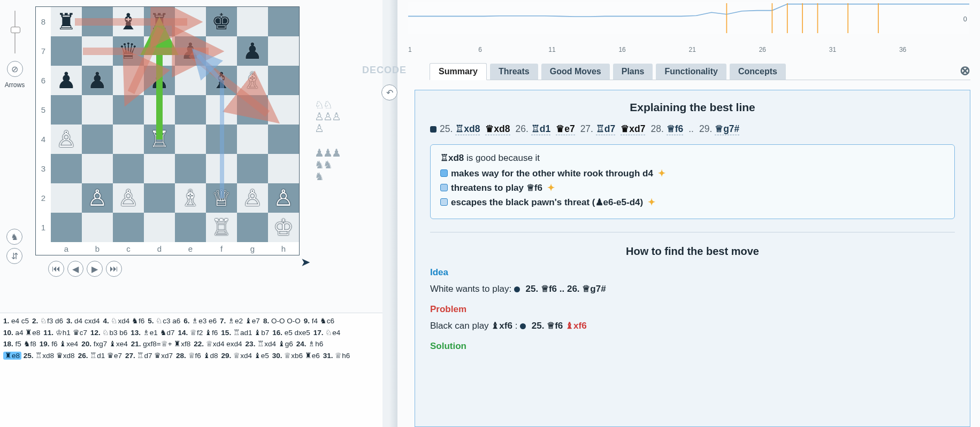 Image resolution: width=980 pixels, height=427 pixels. I want to click on square-g8, so click(252, 21).